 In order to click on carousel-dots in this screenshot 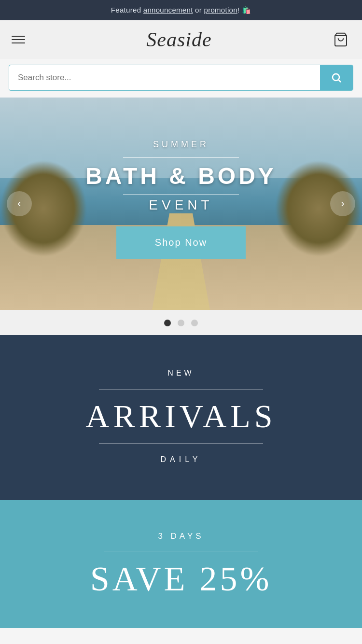, I will do `click(181, 322)`.